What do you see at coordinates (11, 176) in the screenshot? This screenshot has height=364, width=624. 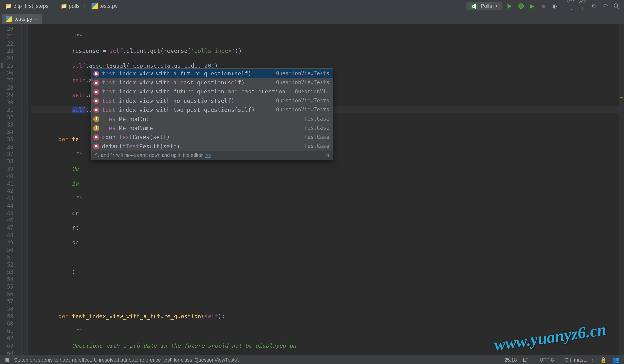 I see `line-number: 40` at bounding box center [11, 176].